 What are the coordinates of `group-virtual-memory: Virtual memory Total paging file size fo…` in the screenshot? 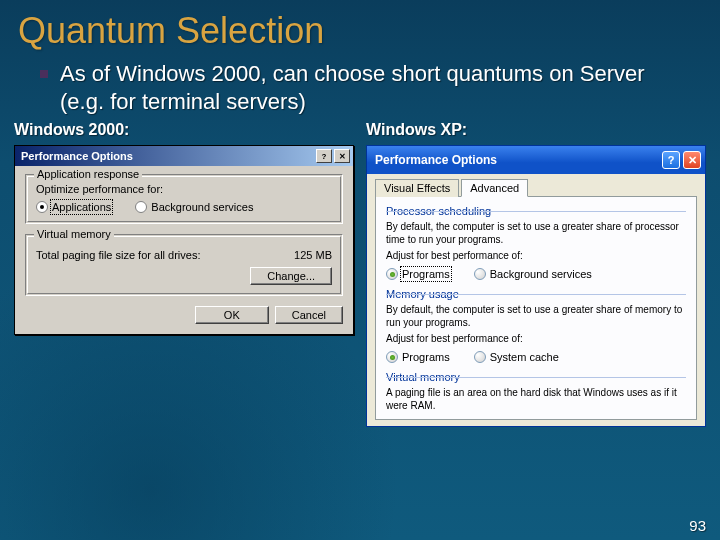 It's located at (184, 265).